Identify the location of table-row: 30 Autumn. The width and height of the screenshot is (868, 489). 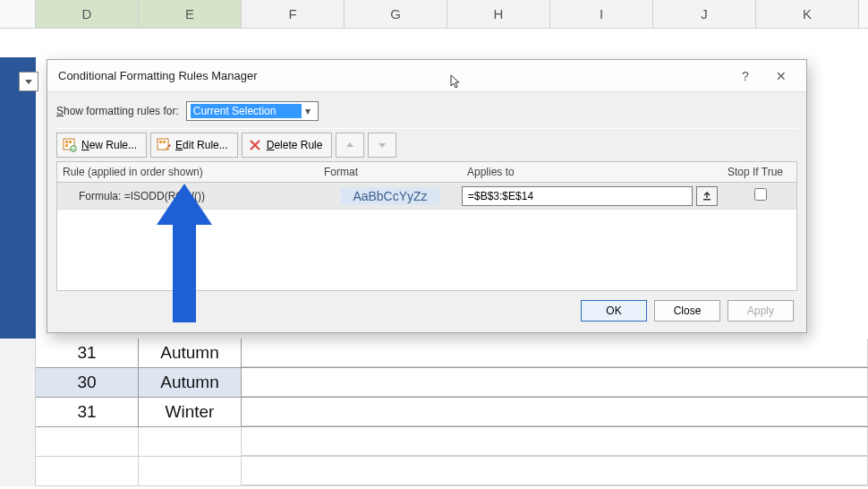
(434, 383).